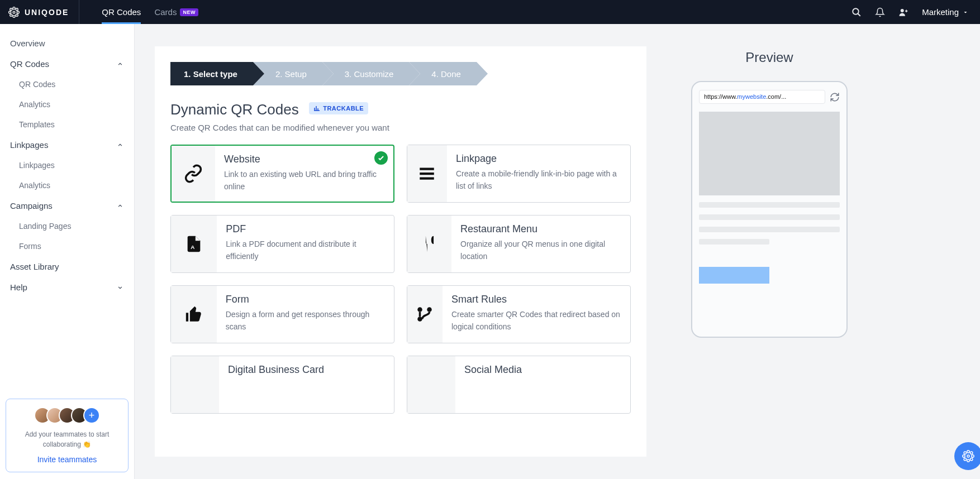 The height and width of the screenshot is (479, 980). Describe the element at coordinates (121, 12) in the screenshot. I see `top-tab-qr-codes: QR Codes` at that location.